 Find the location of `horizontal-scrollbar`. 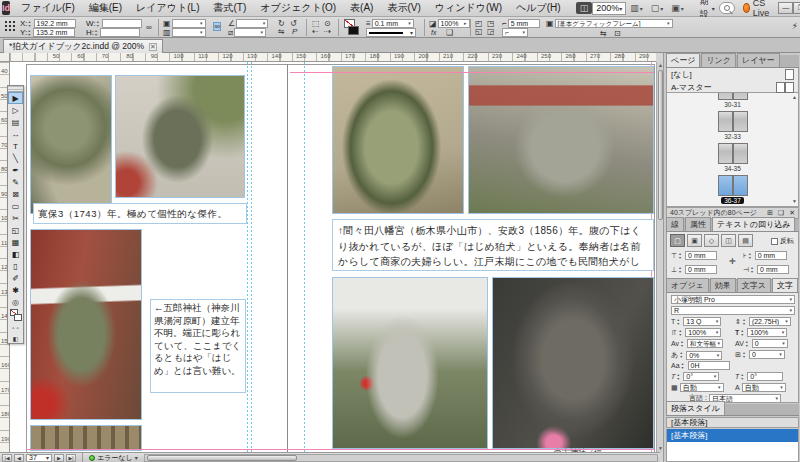

horizontal-scrollbar is located at coordinates (401, 458).